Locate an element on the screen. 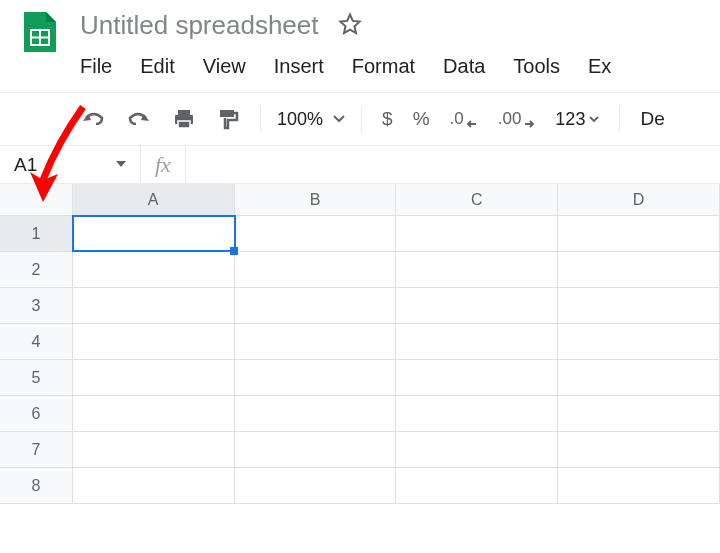 The image size is (720, 553). fx-label: fx is located at coordinates (162, 164).